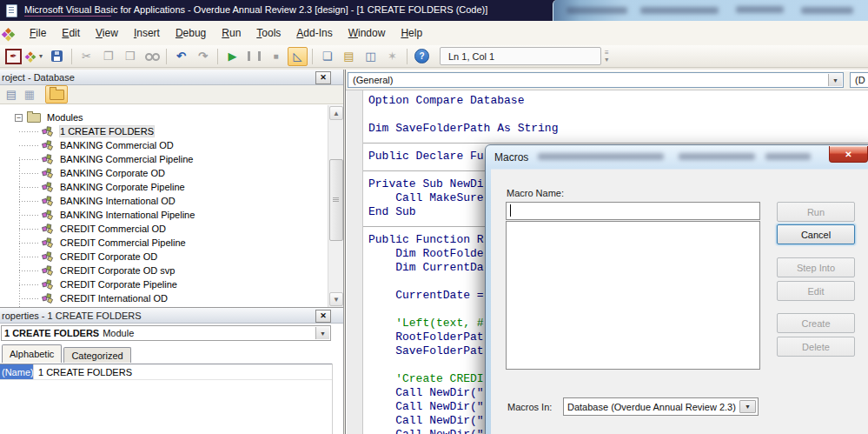 The image size is (868, 434). Describe the element at coordinates (434, 33) in the screenshot. I see `menu-bar: FileEditViewInsertDebugRunToolsAdd-InsWi…` at that location.